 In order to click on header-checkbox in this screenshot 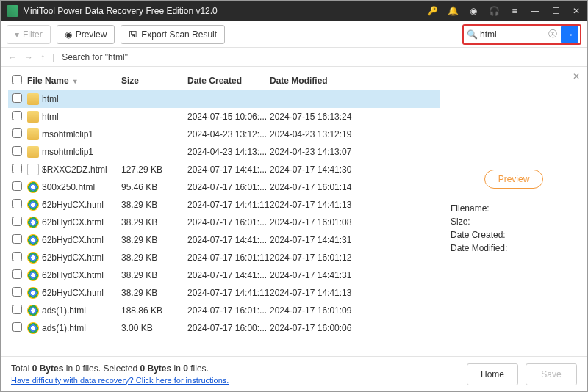, I will do `click(17, 81)`.